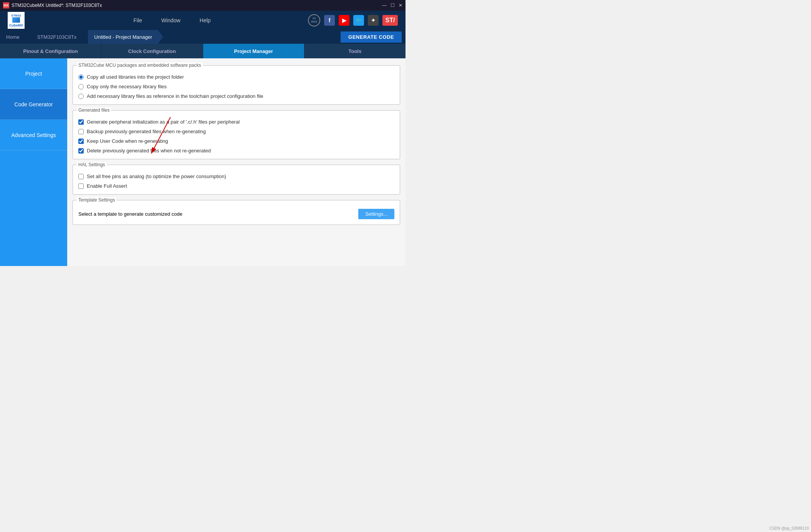  Describe the element at coordinates (344, 20) in the screenshot. I see `youtube-icon: ▶` at that location.